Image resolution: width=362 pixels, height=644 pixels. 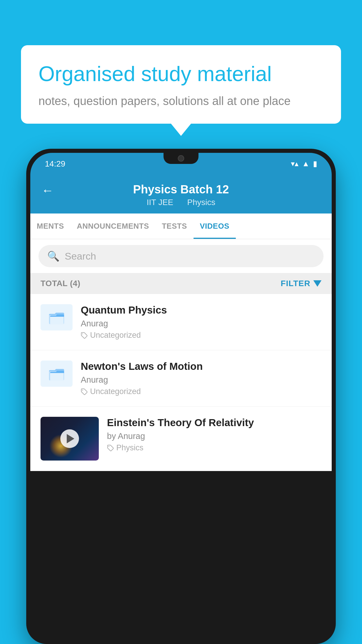 What do you see at coordinates (50, 226) in the screenshot?
I see `tab-ments: MENTS` at bounding box center [50, 226].